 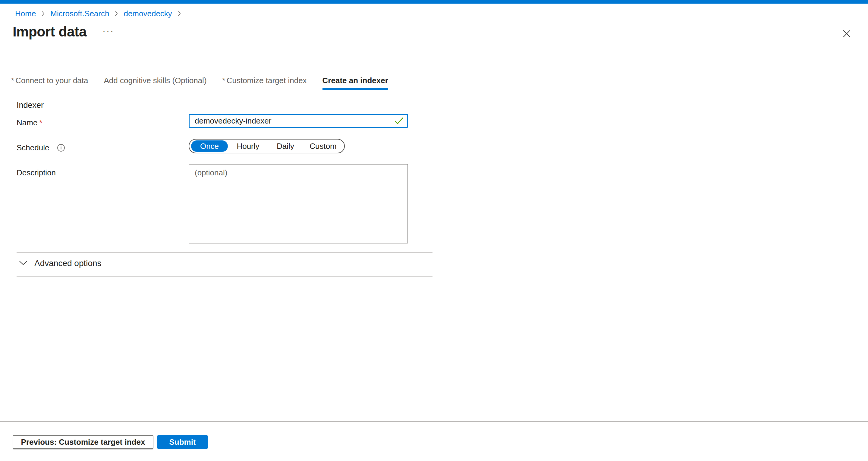 I want to click on schedule-segmented-control: Once Hourly Daily Custom, so click(x=267, y=146).